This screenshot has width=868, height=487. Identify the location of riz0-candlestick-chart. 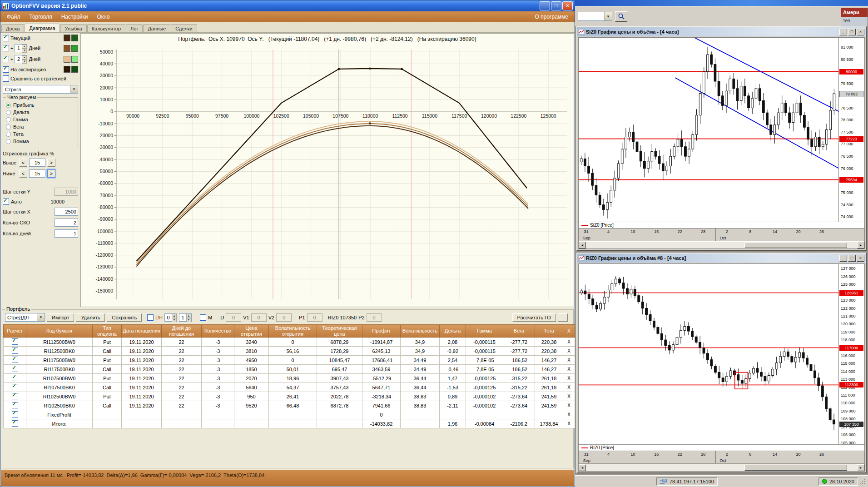
(709, 354).